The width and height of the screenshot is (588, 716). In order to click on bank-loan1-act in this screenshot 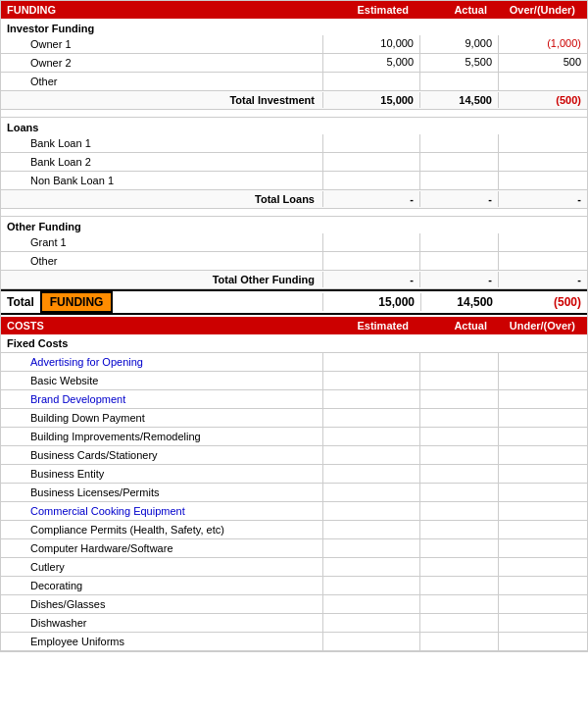, I will do `click(460, 143)`.